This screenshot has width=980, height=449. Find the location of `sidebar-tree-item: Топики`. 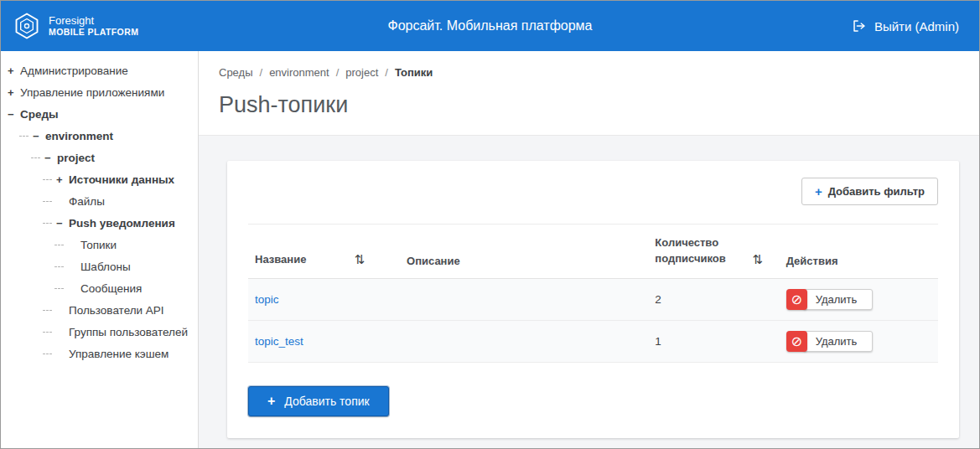

sidebar-tree-item: Топики is located at coordinates (99, 245).